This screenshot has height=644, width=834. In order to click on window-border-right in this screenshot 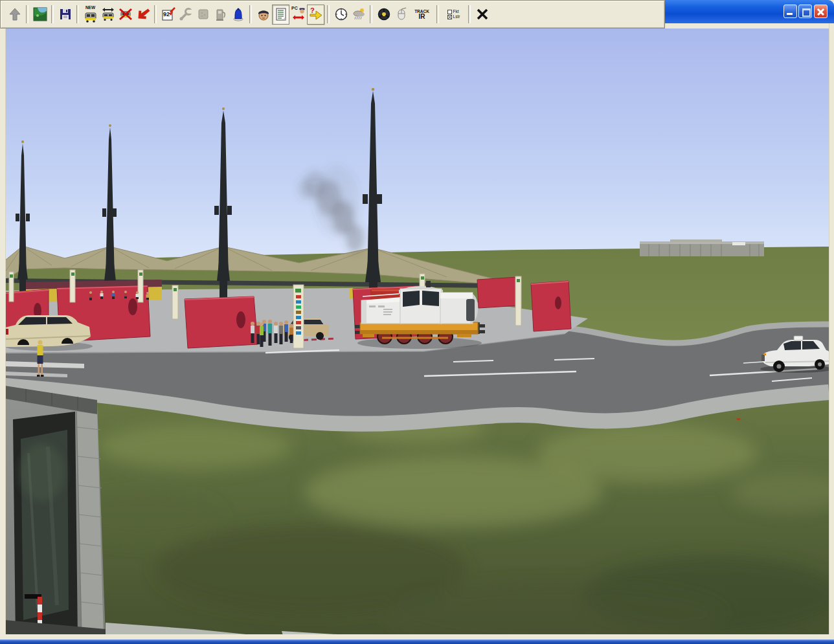, I will do `click(831, 331)`.